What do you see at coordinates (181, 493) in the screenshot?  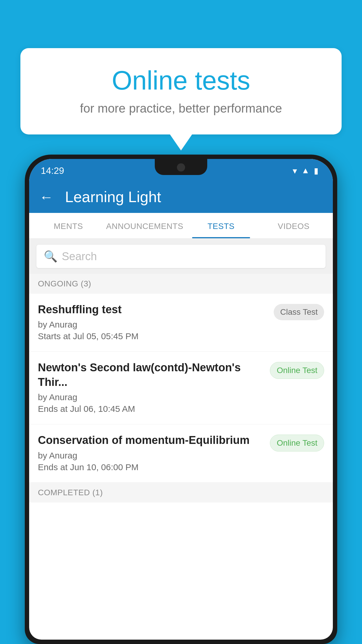 I see `completed-section-header: COMPLETED (1)` at bounding box center [181, 493].